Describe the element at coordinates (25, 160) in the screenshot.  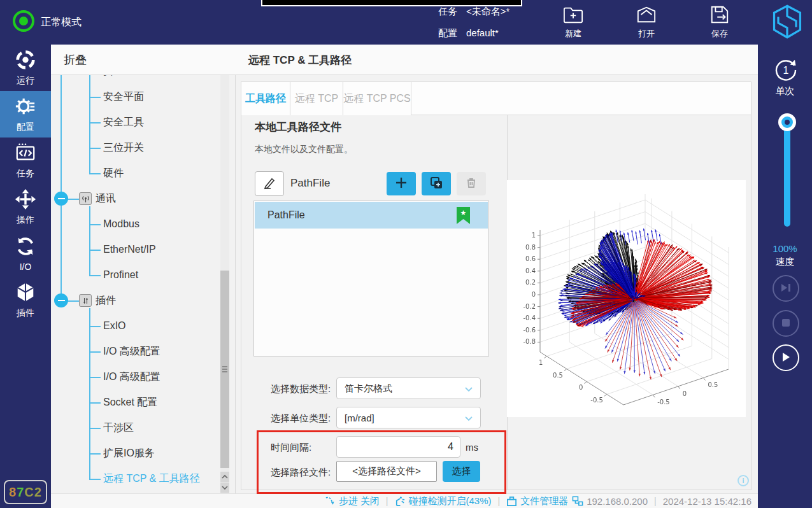
I see `sidebar-item-task: 任务` at that location.